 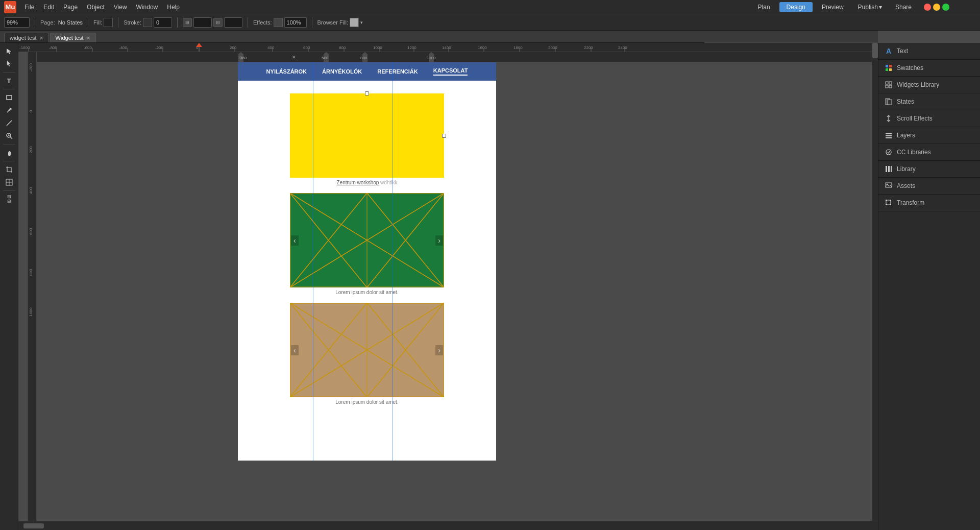 What do you see at coordinates (929, 186) in the screenshot?
I see `panel-assets: Assets` at bounding box center [929, 186].